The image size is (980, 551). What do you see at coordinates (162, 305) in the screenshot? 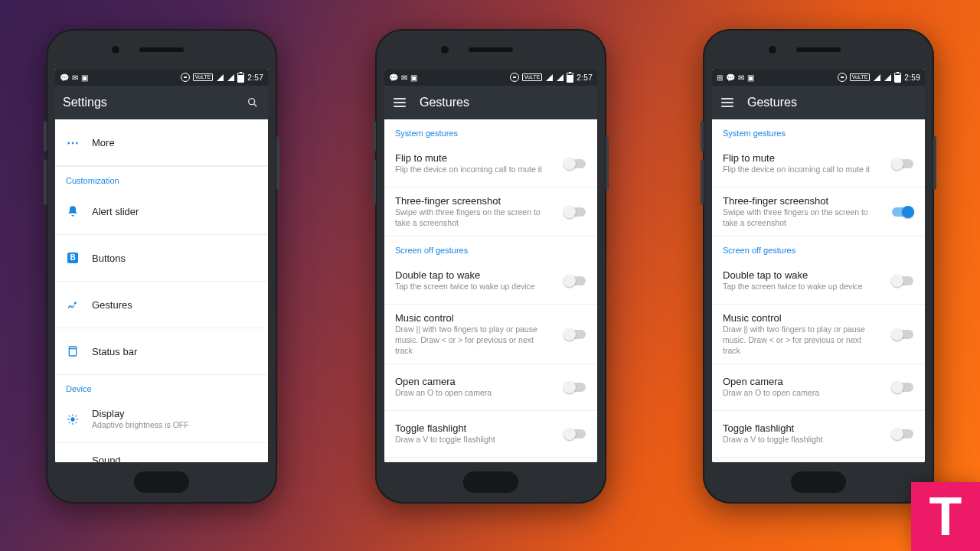
I see `settings-item-gestures: Gestures` at bounding box center [162, 305].